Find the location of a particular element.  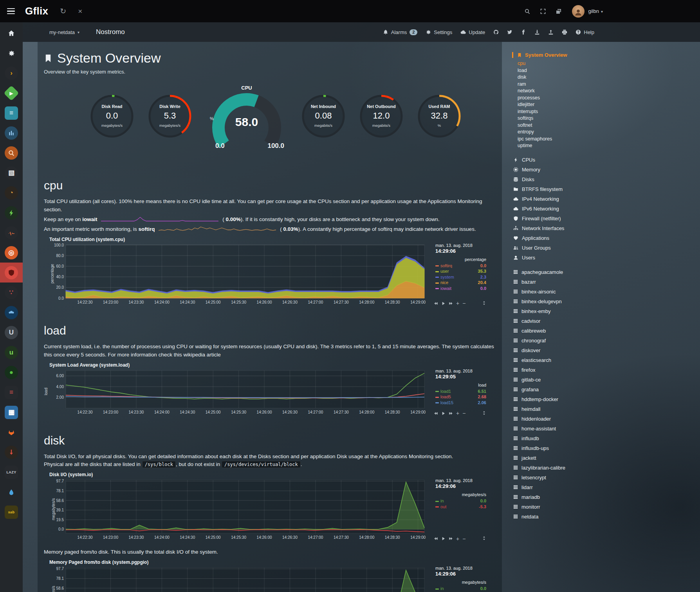

nav-container: apacheguacamole is located at coordinates (557, 272).